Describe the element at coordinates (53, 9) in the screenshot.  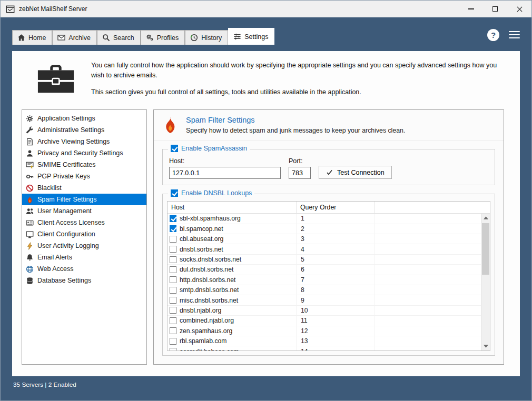
I see `window-title: zebNet MailShelf Server` at that location.